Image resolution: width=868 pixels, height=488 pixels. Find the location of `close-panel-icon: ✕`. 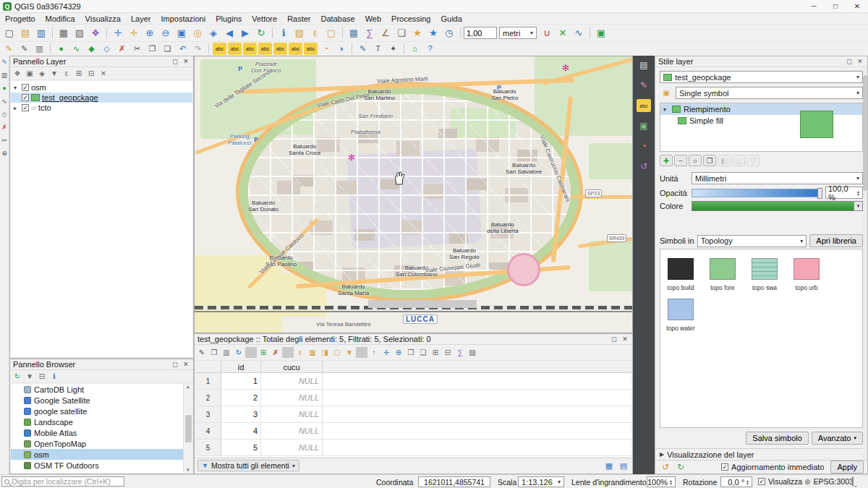

close-panel-icon: ✕ is located at coordinates (860, 61).